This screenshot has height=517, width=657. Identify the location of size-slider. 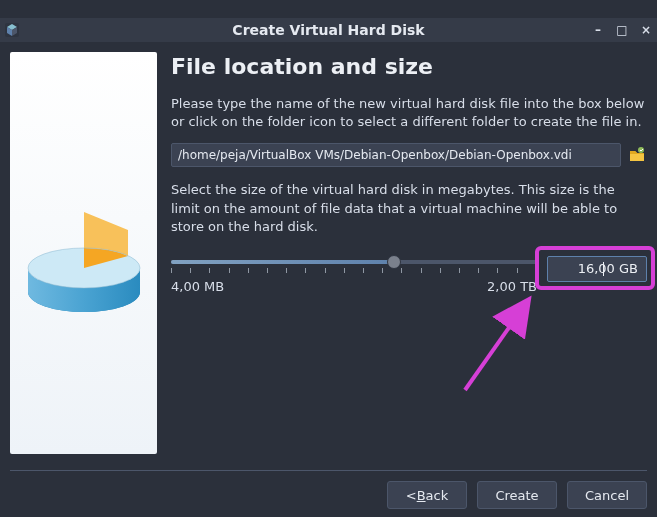
(354, 262).